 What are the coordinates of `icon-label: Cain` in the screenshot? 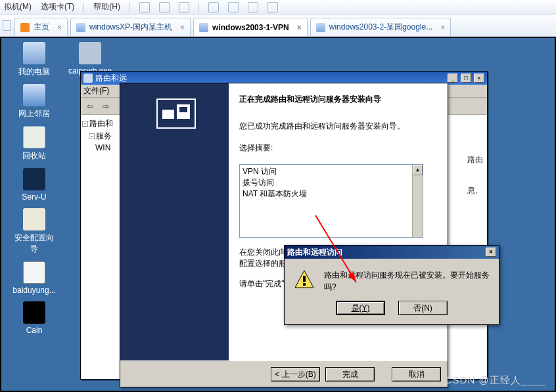 It's located at (34, 330).